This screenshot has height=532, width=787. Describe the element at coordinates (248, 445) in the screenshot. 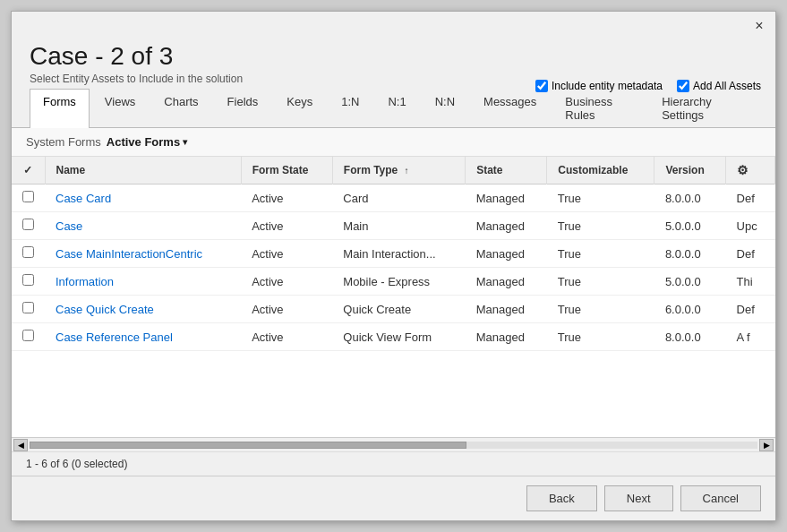

I see `scroll-thumb` at that location.